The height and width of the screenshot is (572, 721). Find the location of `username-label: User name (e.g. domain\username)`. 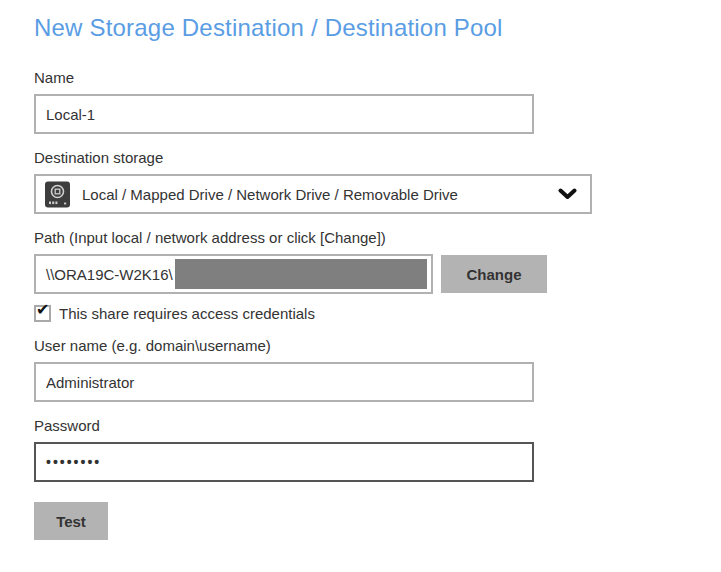

username-label: User name (e.g. domain\username) is located at coordinates (378, 346).